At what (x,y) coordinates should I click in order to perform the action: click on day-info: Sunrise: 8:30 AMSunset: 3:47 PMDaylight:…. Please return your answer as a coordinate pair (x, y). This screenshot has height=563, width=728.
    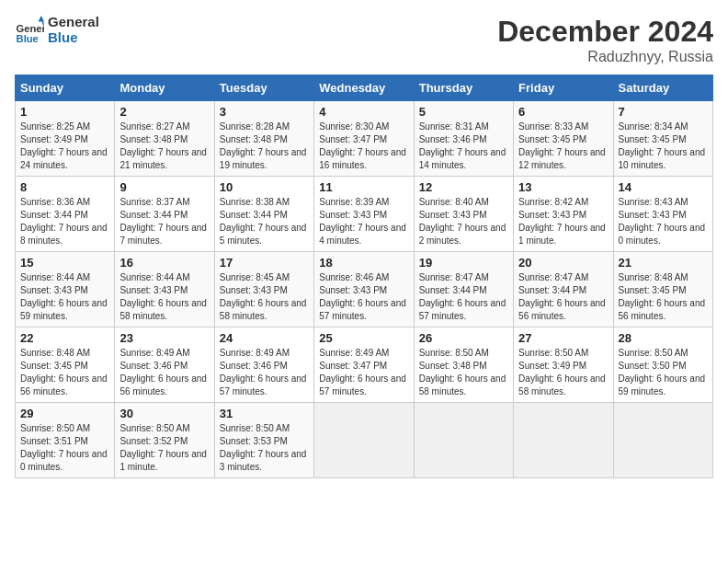
    Looking at the image, I should click on (362, 145).